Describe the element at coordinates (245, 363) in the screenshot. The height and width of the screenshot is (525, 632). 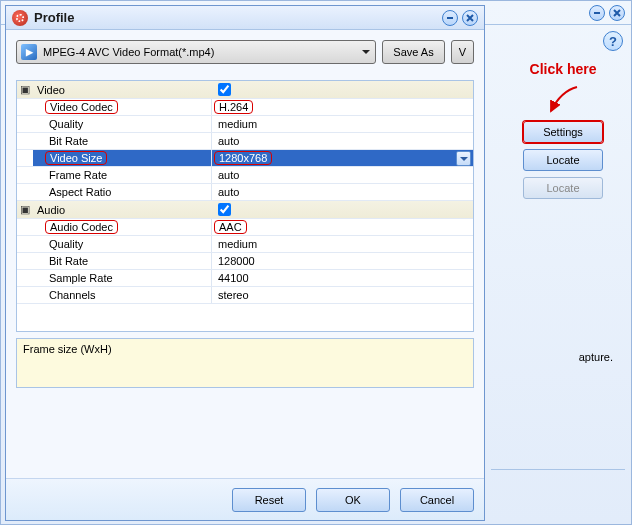
I see `hint-box: Frame size (WxH)` at that location.